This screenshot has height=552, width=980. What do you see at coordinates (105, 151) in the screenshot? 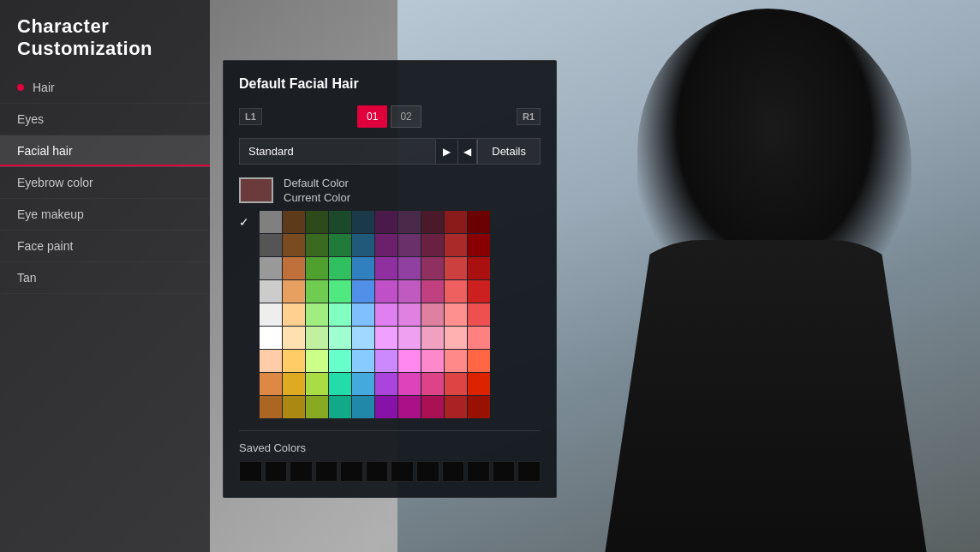
I see `sidebar-item-facial-hair: Facial hair` at bounding box center [105, 151].